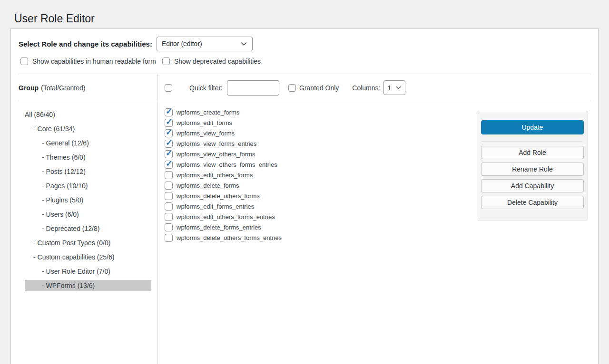 The image size is (609, 364). Describe the element at coordinates (86, 44) in the screenshot. I see `role-selector-label: Select Role and change its capabilities:` at that location.